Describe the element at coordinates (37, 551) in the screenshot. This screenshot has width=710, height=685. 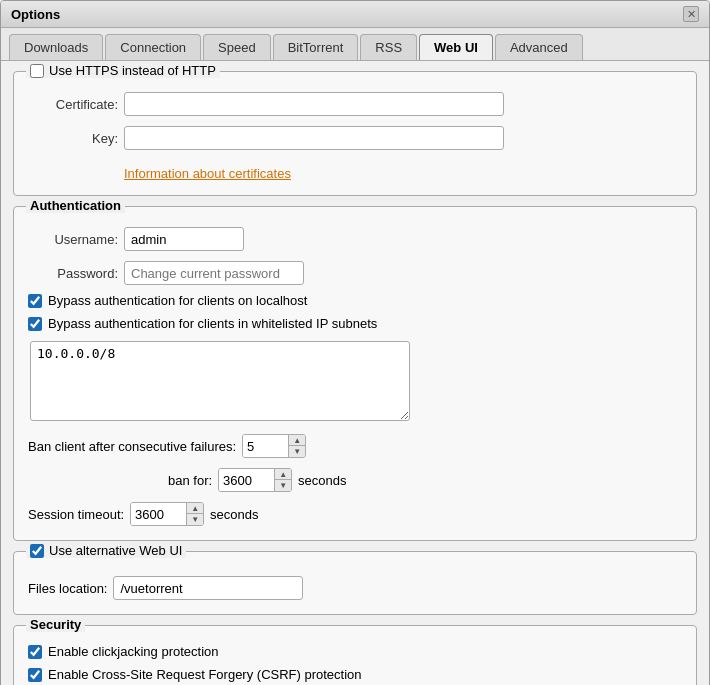
I see `alt-webui-checkbox` at that location.